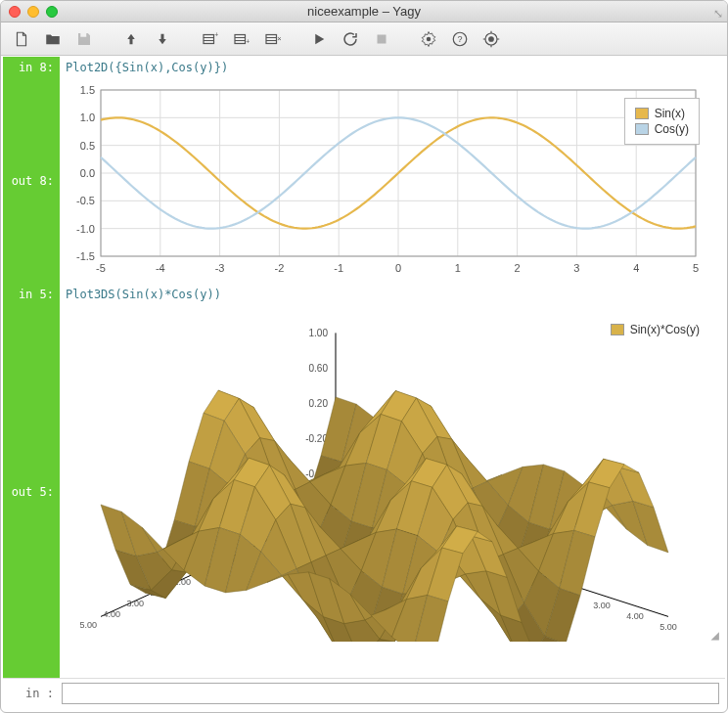  Describe the element at coordinates (209, 39) in the screenshot. I see `insert-above-button: +` at that location.